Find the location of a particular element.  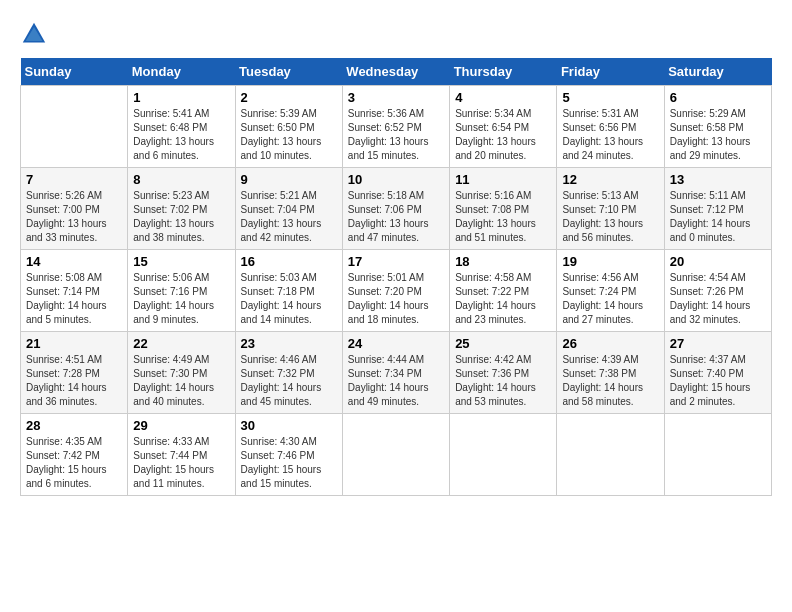

day-info: Sunrise: 4:58 AM Sunset: 7:22 PM Dayligh… is located at coordinates (503, 299).